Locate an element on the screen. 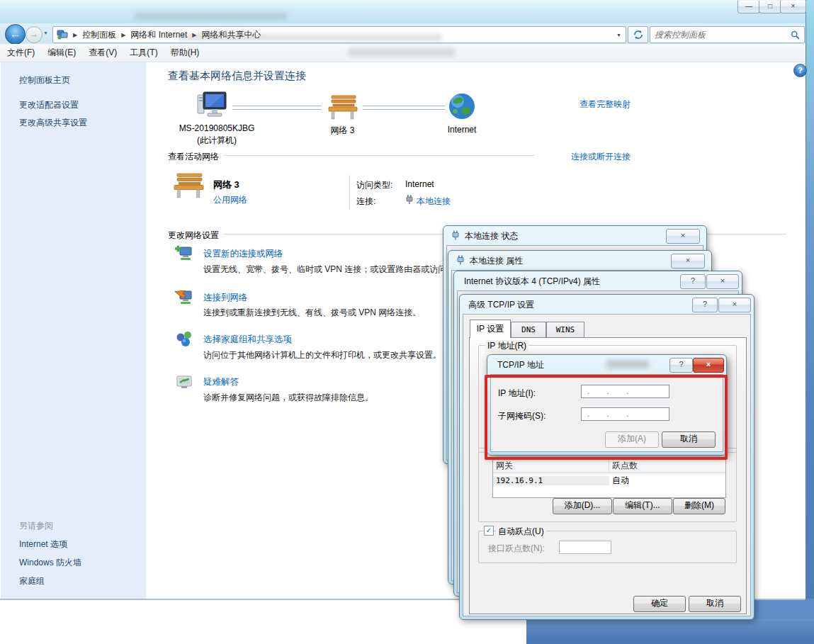 Image resolution: width=814 pixels, height=644 pixels. troubleshoot-link: 疑难解答 is located at coordinates (221, 383).